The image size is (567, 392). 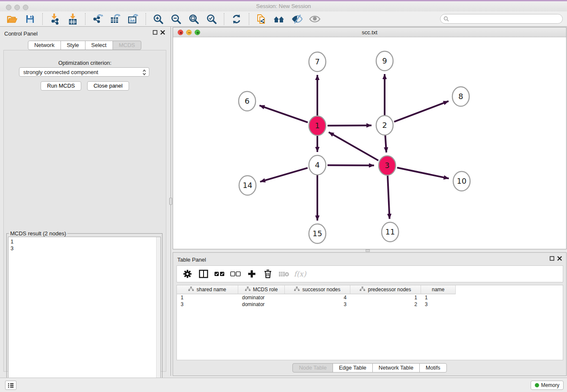 What do you see at coordinates (11, 385) in the screenshot?
I see `task-history-button` at bounding box center [11, 385].